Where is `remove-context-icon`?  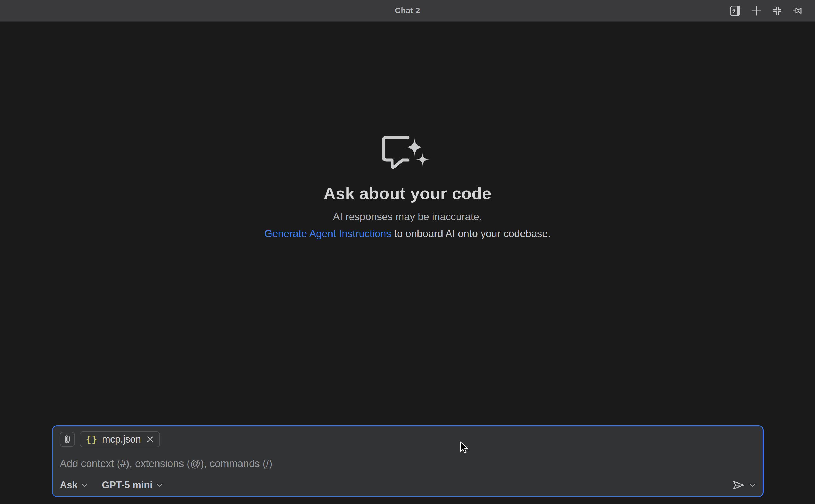
remove-context-icon is located at coordinates (150, 439).